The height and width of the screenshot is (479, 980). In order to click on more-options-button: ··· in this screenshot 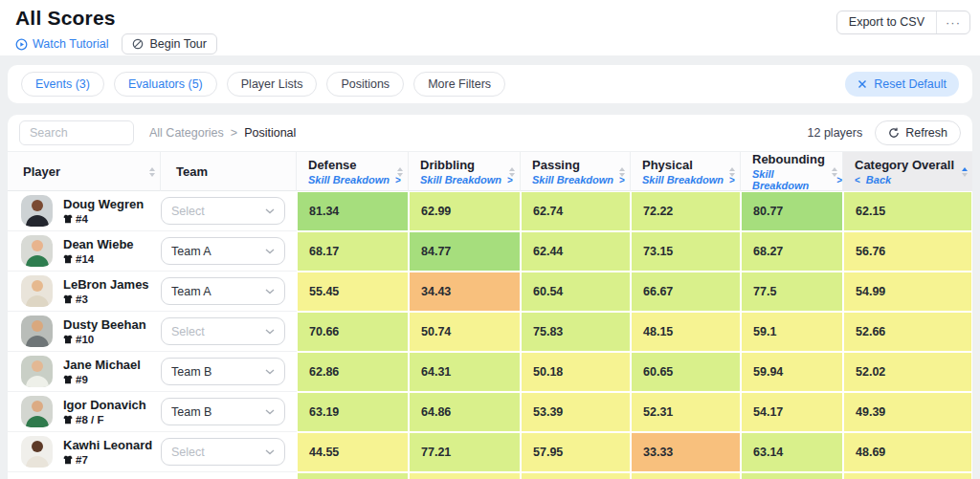, I will do `click(953, 23)`.